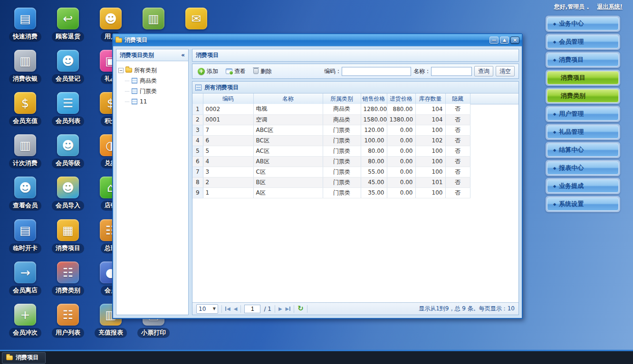 This screenshot has width=633, height=364. I want to click on desktop-icon-user-list: ☷ 用户列表, so click(68, 321).